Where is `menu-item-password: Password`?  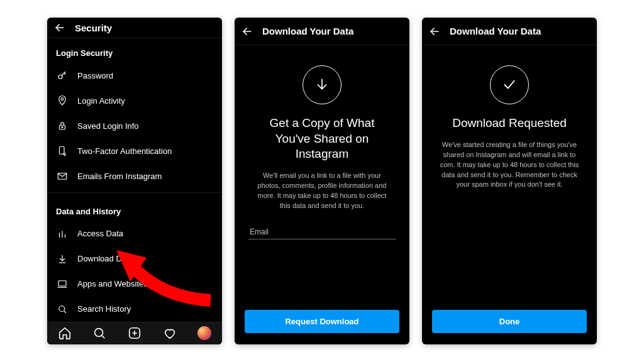 menu-item-password: Password is located at coordinates (135, 75).